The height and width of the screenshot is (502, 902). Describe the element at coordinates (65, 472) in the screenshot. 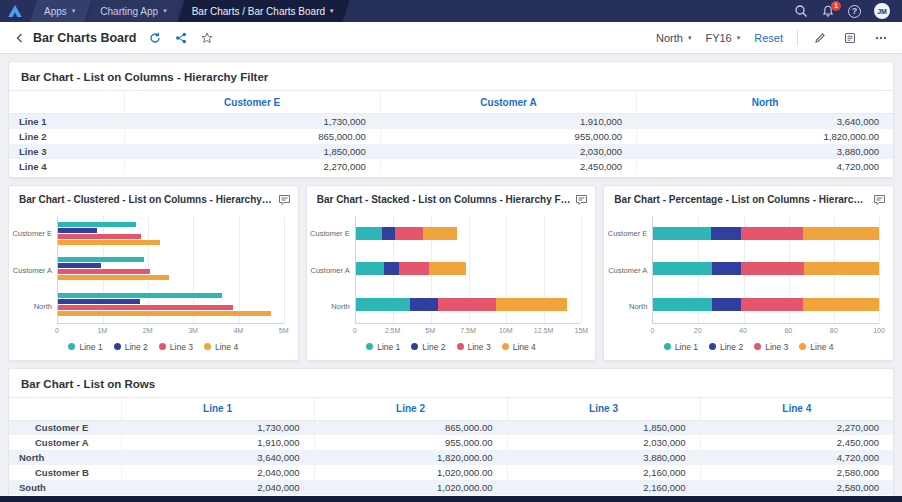

I see `row-label: Customer B` at that location.